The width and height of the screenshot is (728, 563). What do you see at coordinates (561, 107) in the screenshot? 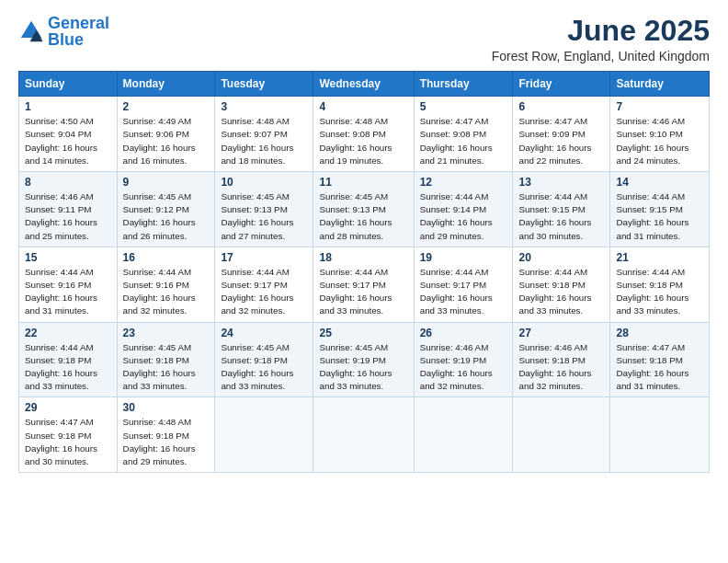
I see `day-number: 6` at bounding box center [561, 107].